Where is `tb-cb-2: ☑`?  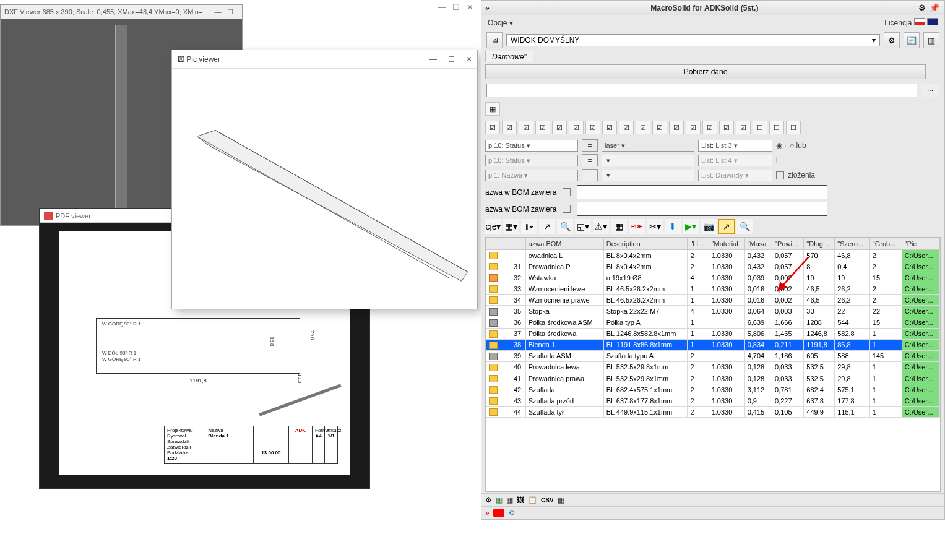
tb-cb-2: ☑ is located at coordinates (509, 127).